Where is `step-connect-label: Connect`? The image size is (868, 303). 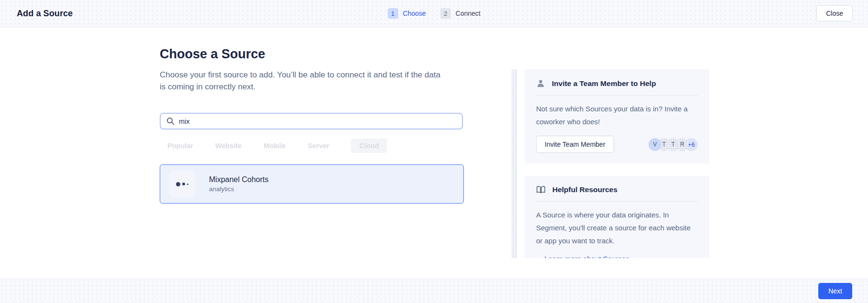
step-connect-label: Connect is located at coordinates (468, 13).